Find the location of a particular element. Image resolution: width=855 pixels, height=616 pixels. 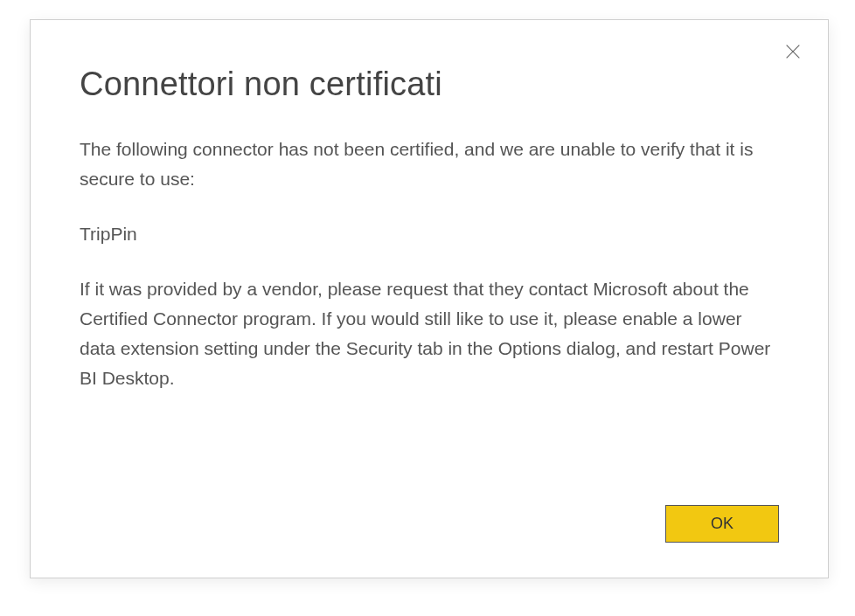

ok-button: OK is located at coordinates (722, 524).